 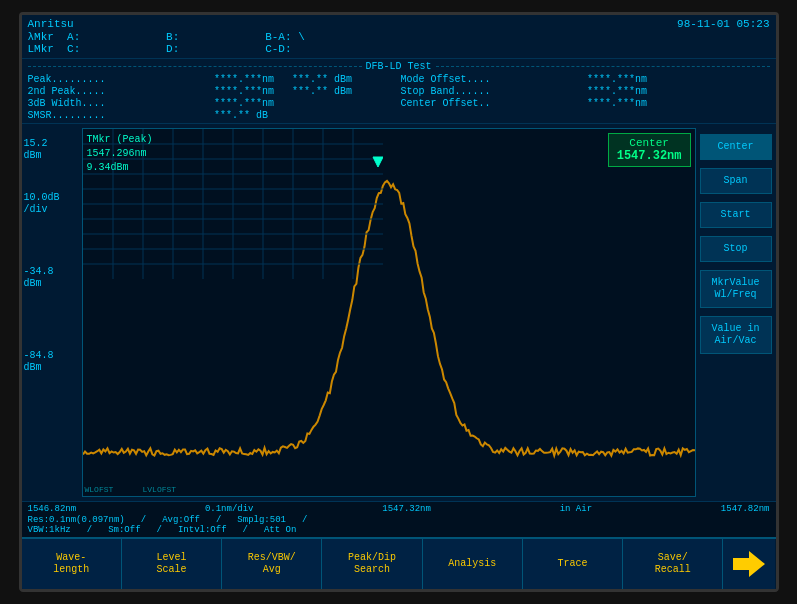 I want to click on datetime: 98-11-01 05:23, so click(x=723, y=24).